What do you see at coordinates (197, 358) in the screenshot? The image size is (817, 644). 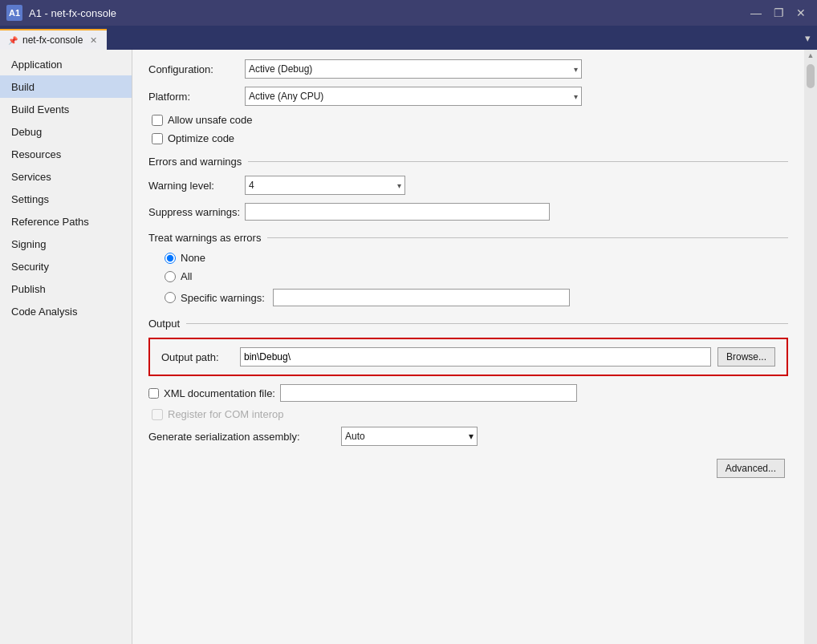 I see `output-path-label: Output path:` at bounding box center [197, 358].